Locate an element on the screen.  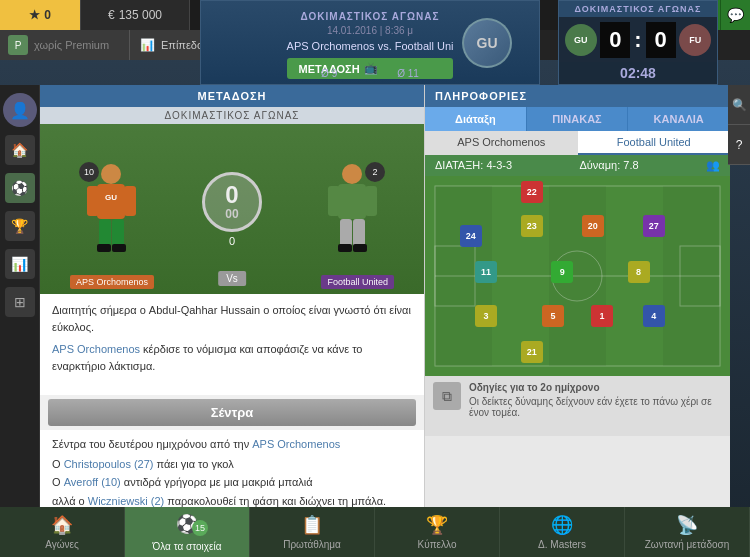
home-logo: GU is located at coordinates (581, 40).